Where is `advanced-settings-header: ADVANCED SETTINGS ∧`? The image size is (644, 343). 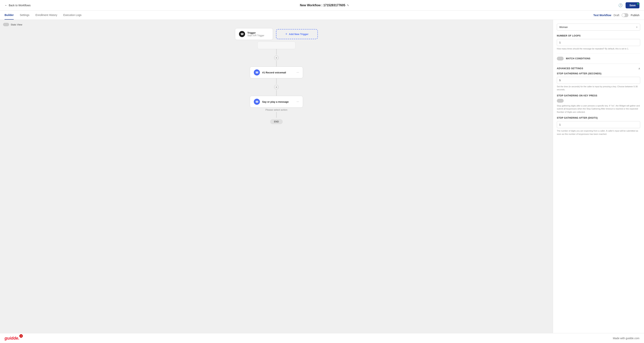 advanced-settings-header: ADVANCED SETTINGS ∧ is located at coordinates (598, 68).